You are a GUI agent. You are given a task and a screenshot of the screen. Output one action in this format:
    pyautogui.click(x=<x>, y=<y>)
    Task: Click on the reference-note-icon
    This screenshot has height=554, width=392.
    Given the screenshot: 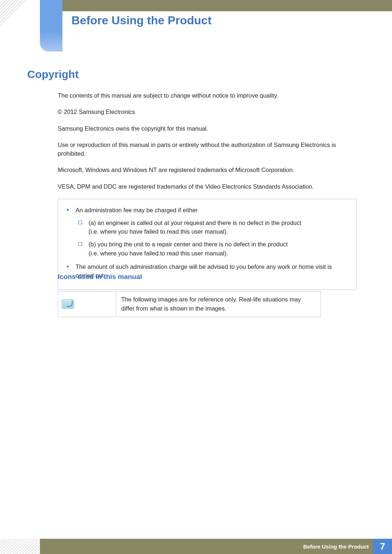 What is the action you would take?
    pyautogui.click(x=68, y=304)
    